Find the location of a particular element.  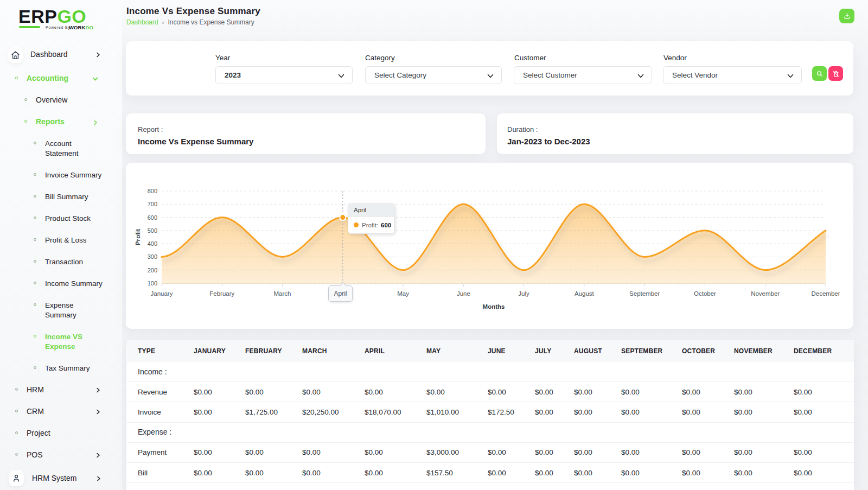

svg-text: 300 is located at coordinates (152, 257).